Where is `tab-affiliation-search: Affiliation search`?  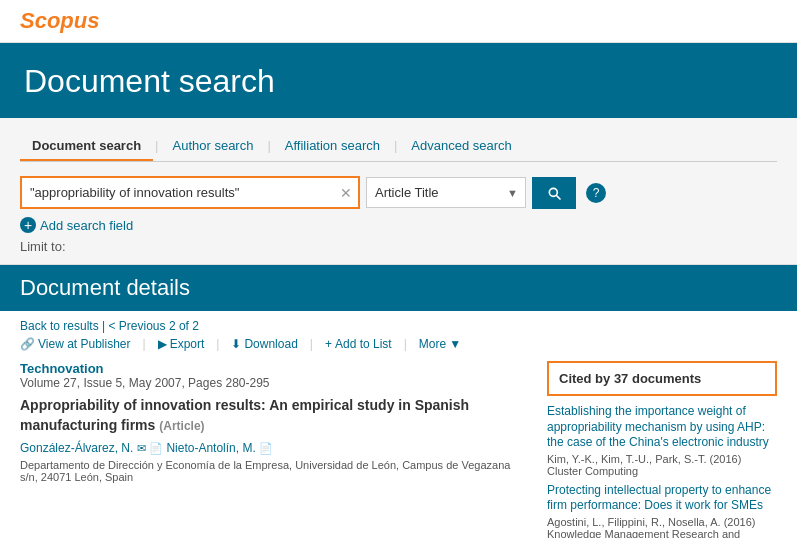 tab-affiliation-search: Affiliation search is located at coordinates (332, 146).